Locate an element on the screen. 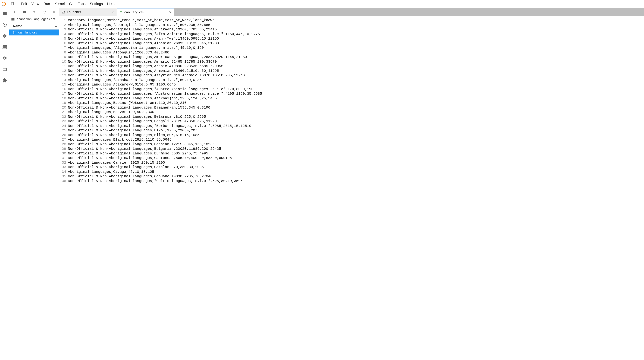 The width and height of the screenshot is (644, 360). line-content: Aboriginal languages,"Algonquian languag… is located at coordinates (136, 48).